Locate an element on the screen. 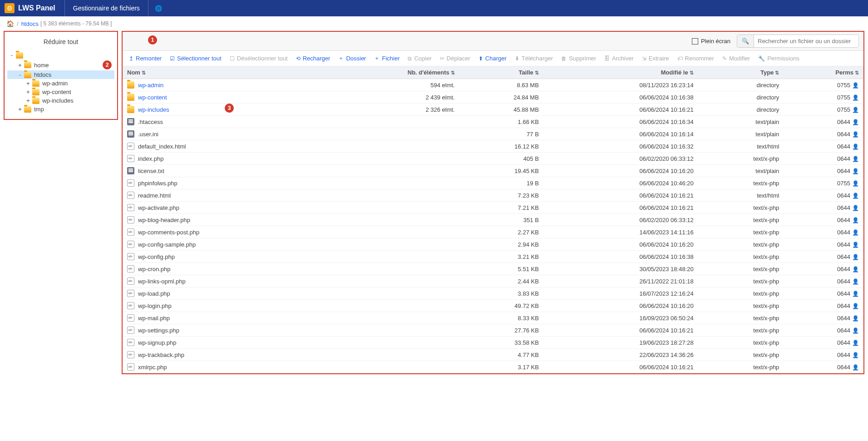  table-row: wp-blog-header.php351 B06/02/2020 06:33:… is located at coordinates (493, 220).